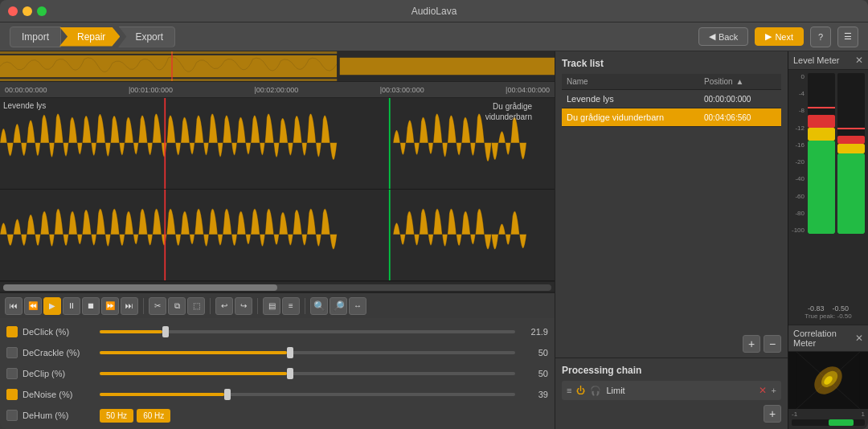 Image resolution: width=868 pixels, height=429 pixels. Describe the element at coordinates (158, 306) in the screenshot. I see `cut-button: ✂` at that location.